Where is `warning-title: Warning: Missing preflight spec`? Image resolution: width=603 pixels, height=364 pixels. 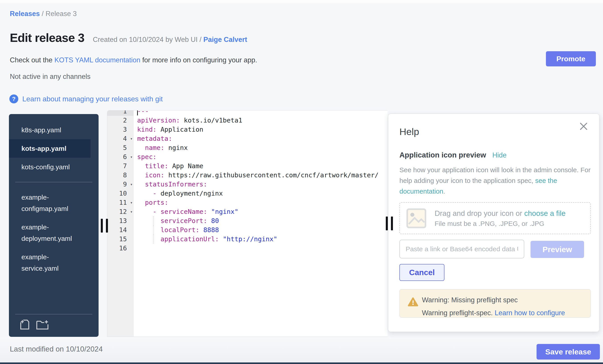 warning-title: Warning: Missing preflight spec is located at coordinates (503, 300).